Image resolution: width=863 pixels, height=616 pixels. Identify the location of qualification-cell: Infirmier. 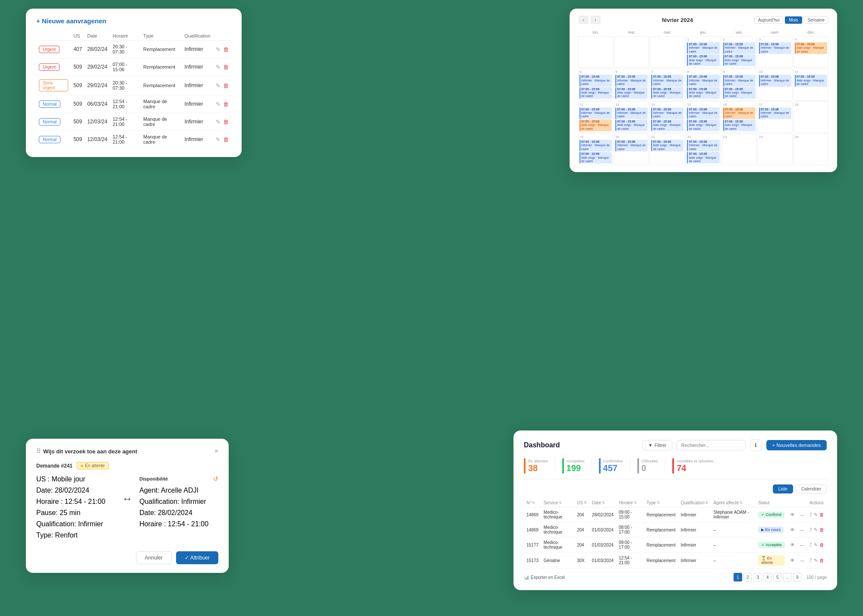
(198, 49).